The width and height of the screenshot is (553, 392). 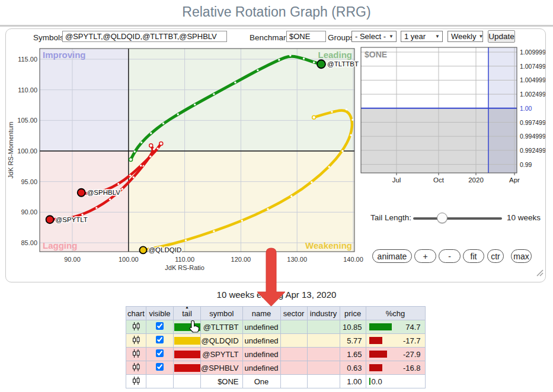 What do you see at coordinates (50, 219) in the screenshot?
I see `series-head-@SPYTLT` at bounding box center [50, 219].